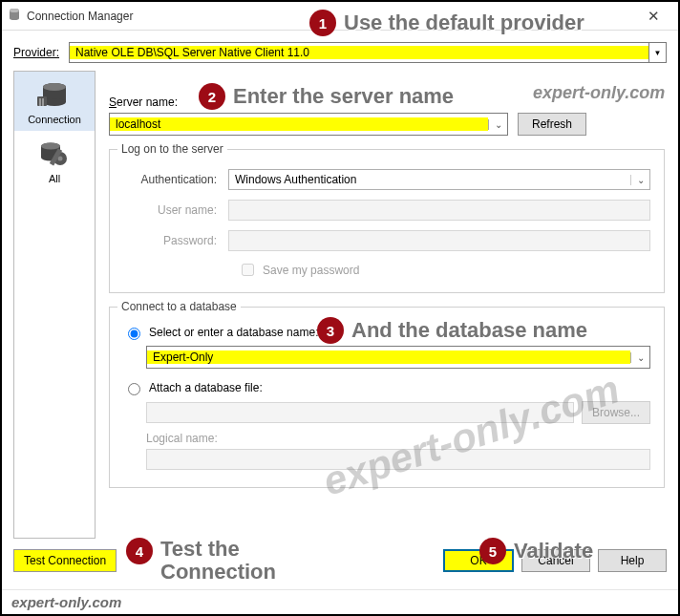  What do you see at coordinates (14, 15) in the screenshot?
I see `db-icon` at bounding box center [14, 15].